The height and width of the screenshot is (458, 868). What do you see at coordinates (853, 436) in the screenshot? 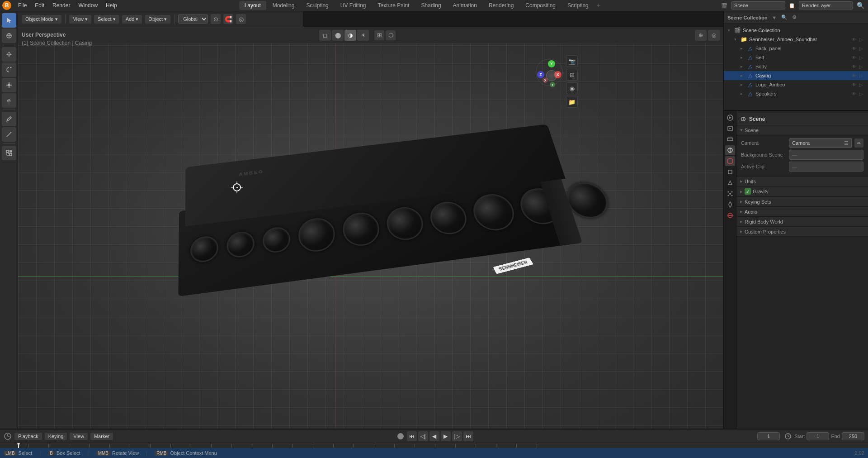
I see `end-frame-input` at bounding box center [853, 436].